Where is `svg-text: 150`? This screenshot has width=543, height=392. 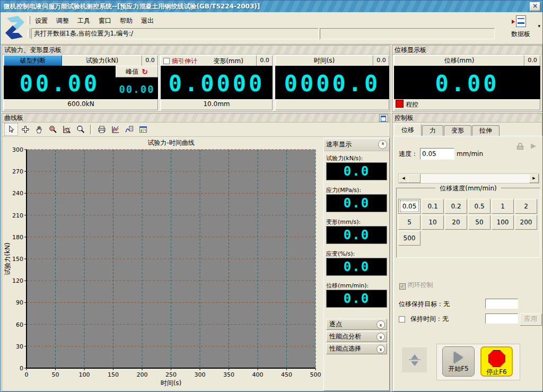
svg-text: 150 is located at coordinates (18, 259).